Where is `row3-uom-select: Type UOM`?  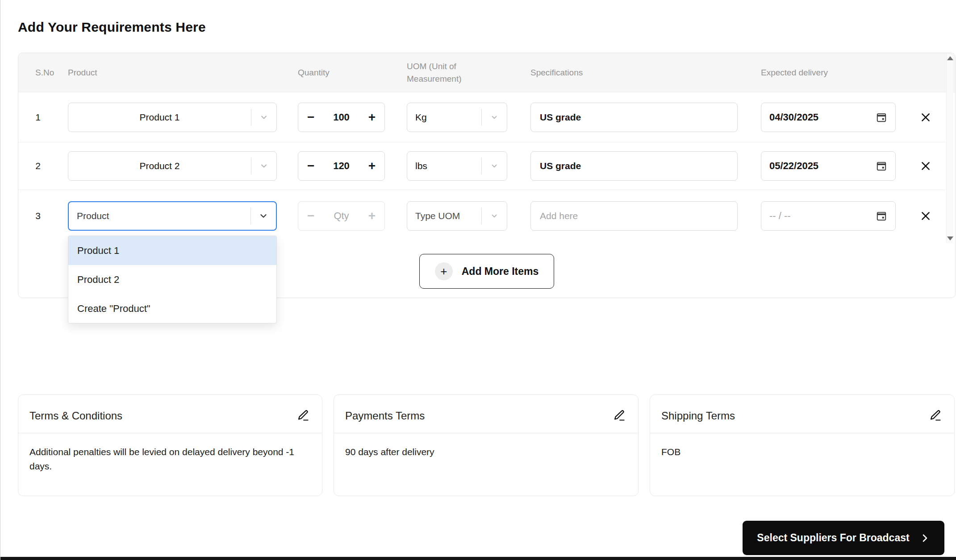
row3-uom-select: Type UOM is located at coordinates (457, 216).